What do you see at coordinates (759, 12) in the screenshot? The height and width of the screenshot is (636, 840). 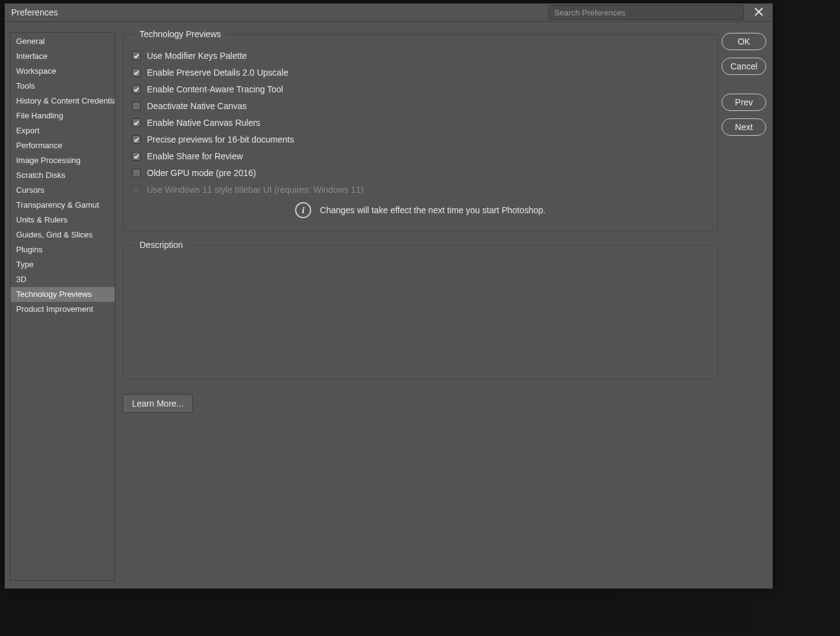 I see `close-icon` at bounding box center [759, 12].